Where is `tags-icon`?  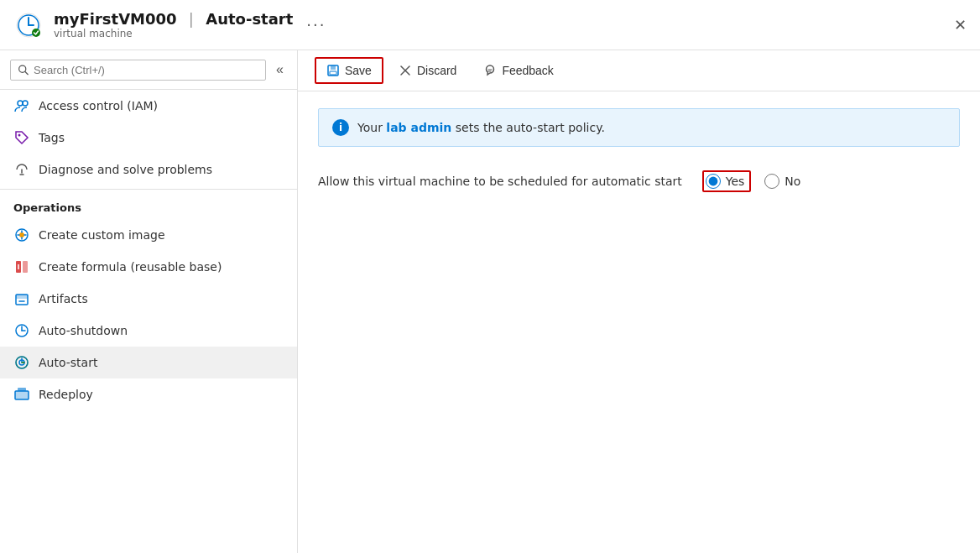 tags-icon is located at coordinates (22, 138).